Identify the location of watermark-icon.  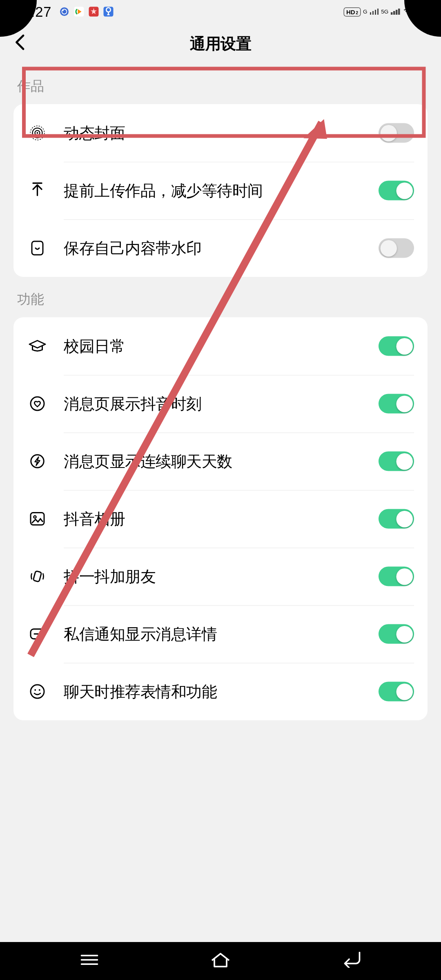
(38, 248).